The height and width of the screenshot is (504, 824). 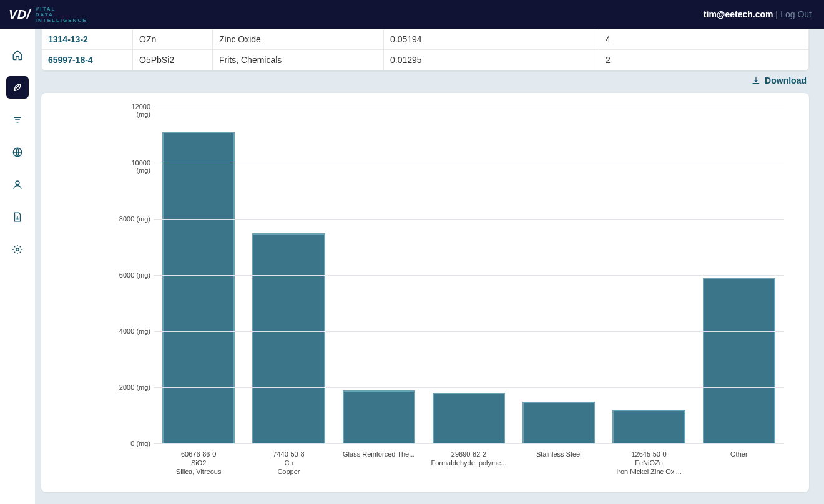 I want to click on filter-icon, so click(x=17, y=120).